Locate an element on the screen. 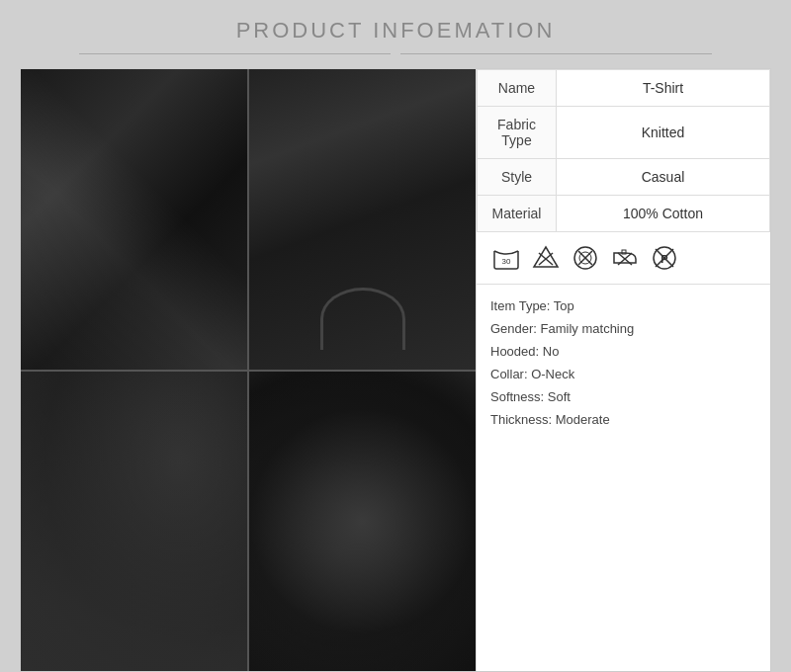 The width and height of the screenshot is (791, 672). detail-item-hooded: Hooded: No is located at coordinates (623, 352).